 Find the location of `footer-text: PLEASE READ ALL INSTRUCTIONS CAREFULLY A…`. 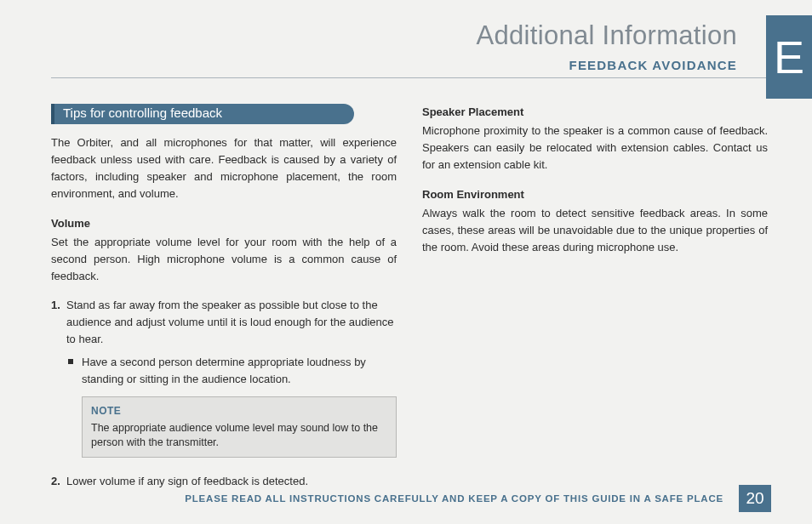

footer-text: PLEASE READ ALL INSTRUCTIONS CAREFULLY A… is located at coordinates (387, 498).